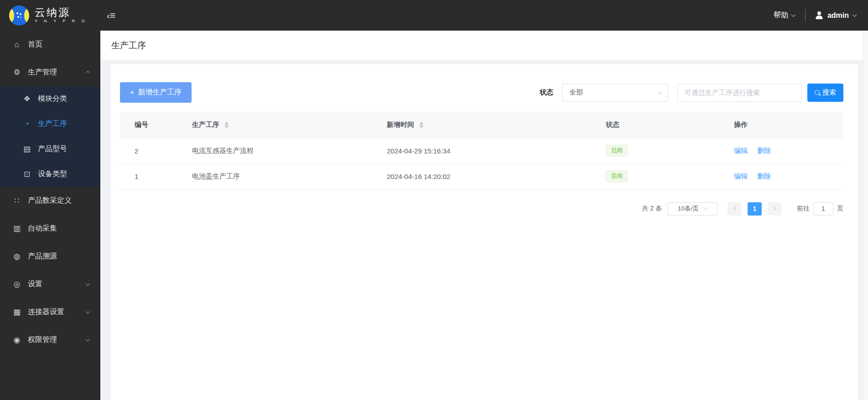 This screenshot has height=400, width=868. I want to click on sidebar-item-label: 产品数采定义, so click(50, 201).